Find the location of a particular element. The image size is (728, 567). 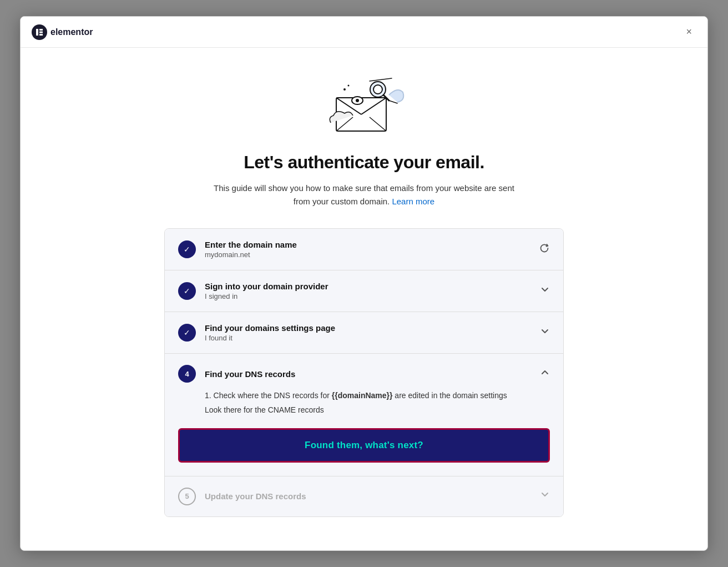

step-3-subtitle: I found it is located at coordinates (372, 338).